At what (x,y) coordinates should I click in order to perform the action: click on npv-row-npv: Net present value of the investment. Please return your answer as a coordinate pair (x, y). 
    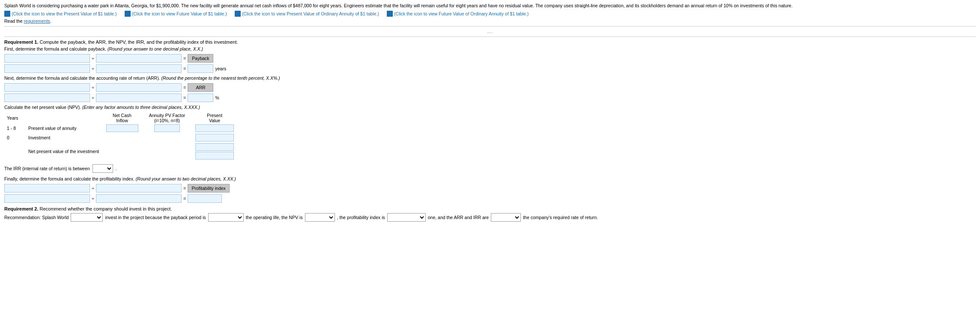
    Looking at the image, I should click on (120, 152).